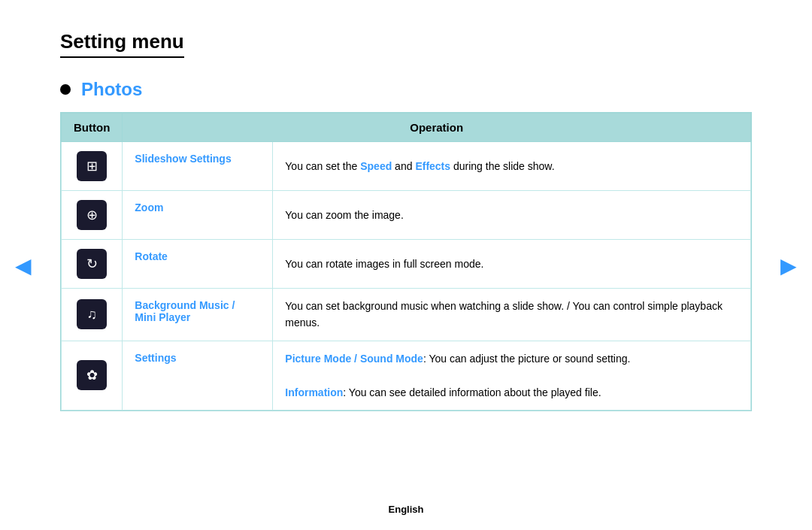 This screenshot has height=530, width=812. I want to click on button-cell: ♫, so click(92, 315).